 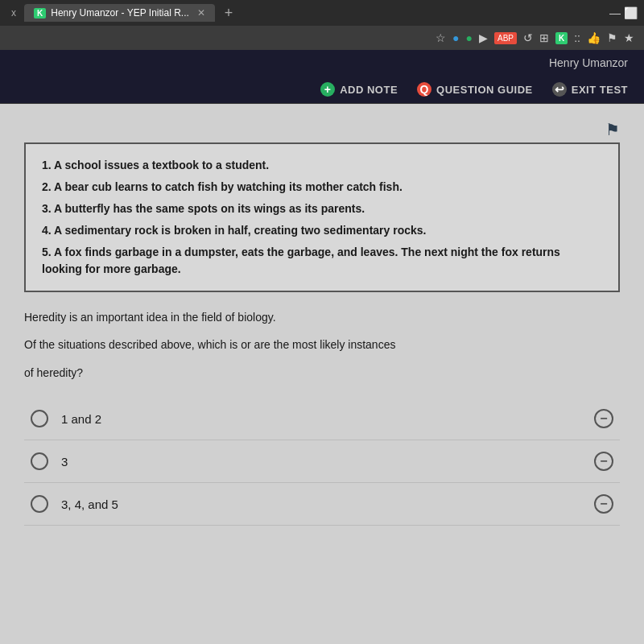 What do you see at coordinates (469, 38) in the screenshot?
I see `circle-green-icon: ●` at bounding box center [469, 38].